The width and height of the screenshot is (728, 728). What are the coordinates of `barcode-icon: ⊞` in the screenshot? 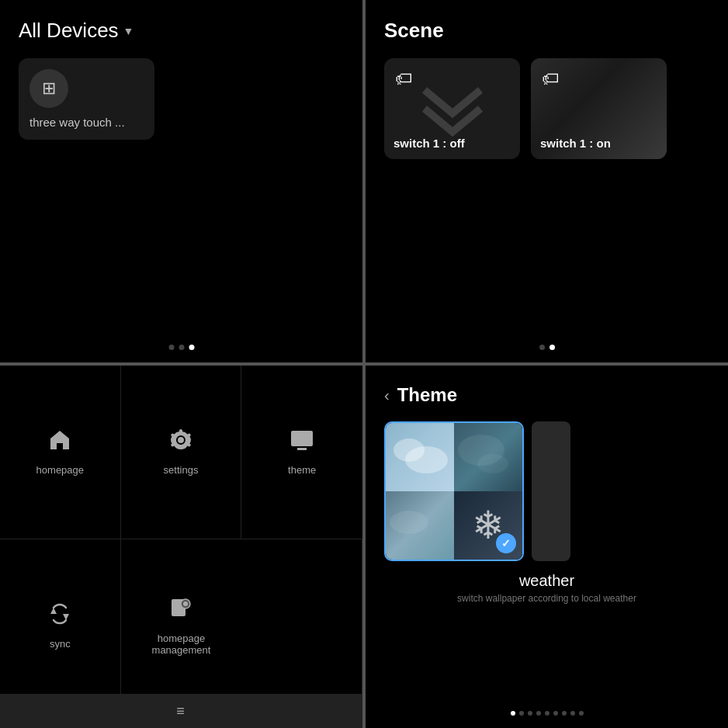 It's located at (49, 88).